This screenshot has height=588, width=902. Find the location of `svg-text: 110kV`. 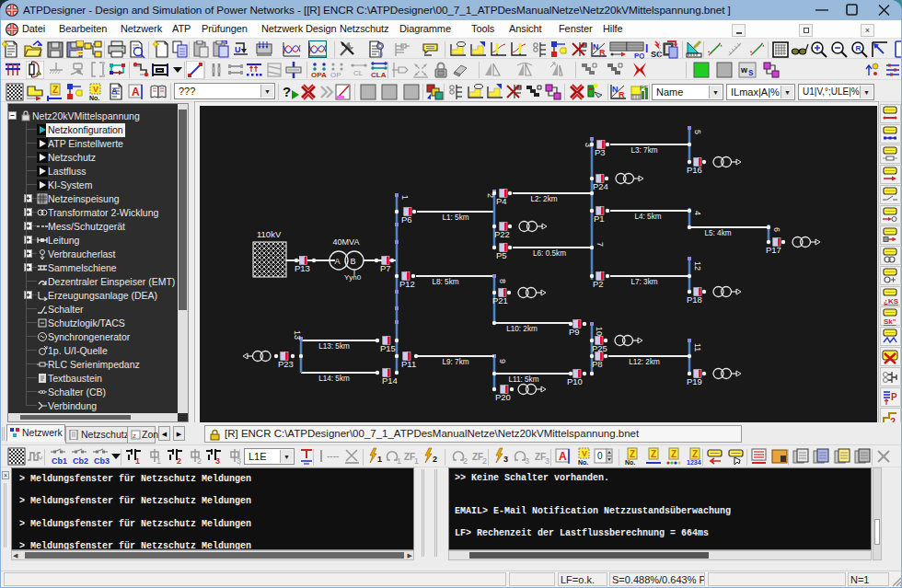

svg-text: 110kV is located at coordinates (269, 234).